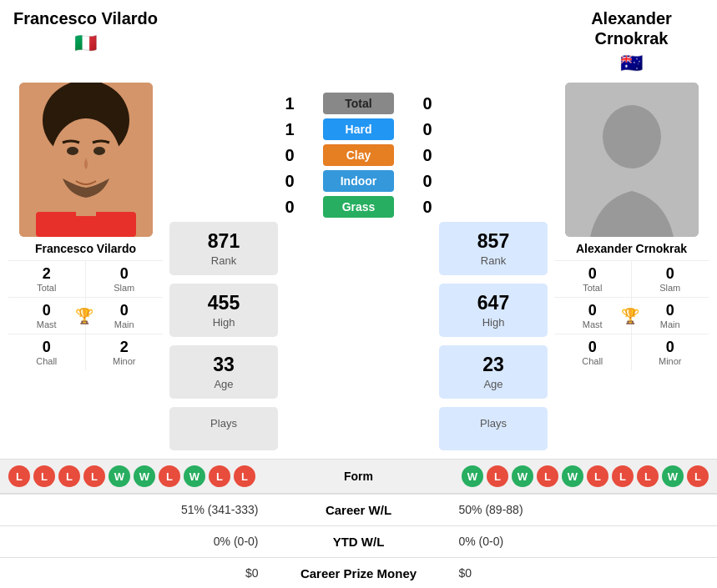 The height and width of the screenshot is (588, 717). What do you see at coordinates (359, 542) in the screenshot?
I see `ytd-wl-label: YTD W/L` at bounding box center [359, 542].